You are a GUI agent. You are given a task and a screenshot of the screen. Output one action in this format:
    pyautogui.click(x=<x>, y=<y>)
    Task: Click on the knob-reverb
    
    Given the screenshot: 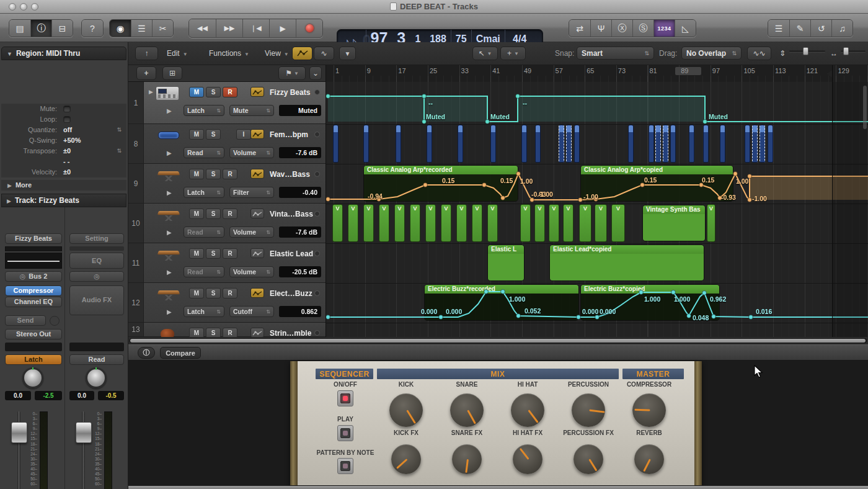 What is the action you would take?
    pyautogui.click(x=649, y=459)
    